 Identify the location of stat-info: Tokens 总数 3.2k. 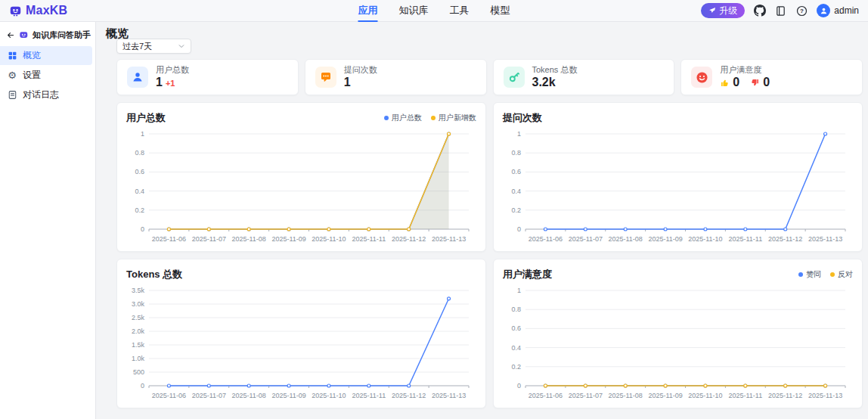
(555, 77).